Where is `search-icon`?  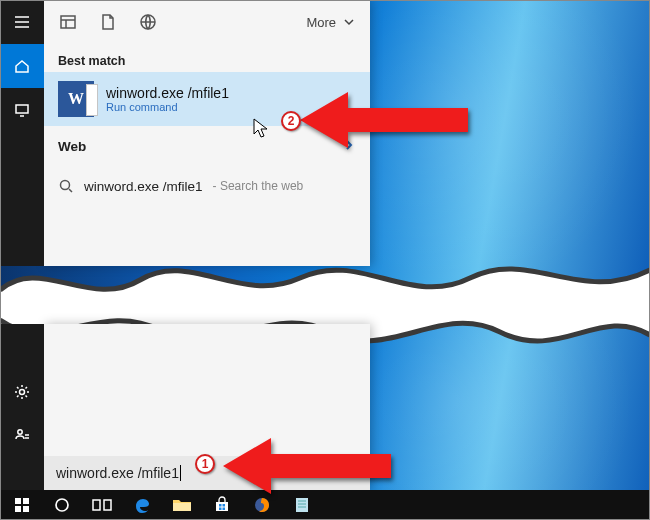 search-icon is located at coordinates (66, 186).